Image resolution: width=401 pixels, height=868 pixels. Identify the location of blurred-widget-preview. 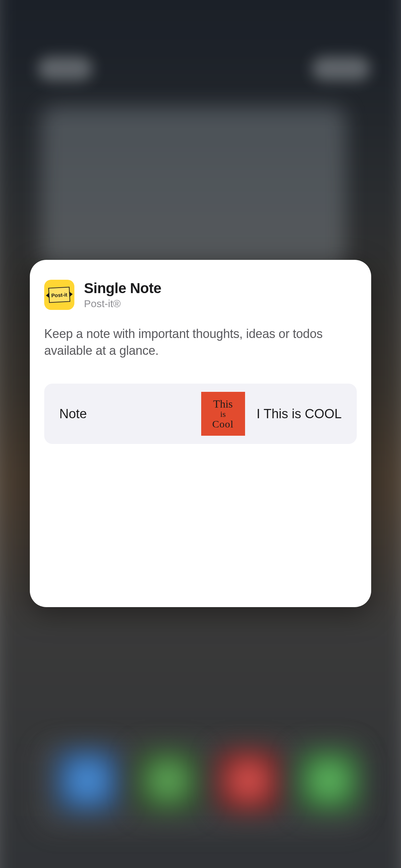
(194, 189).